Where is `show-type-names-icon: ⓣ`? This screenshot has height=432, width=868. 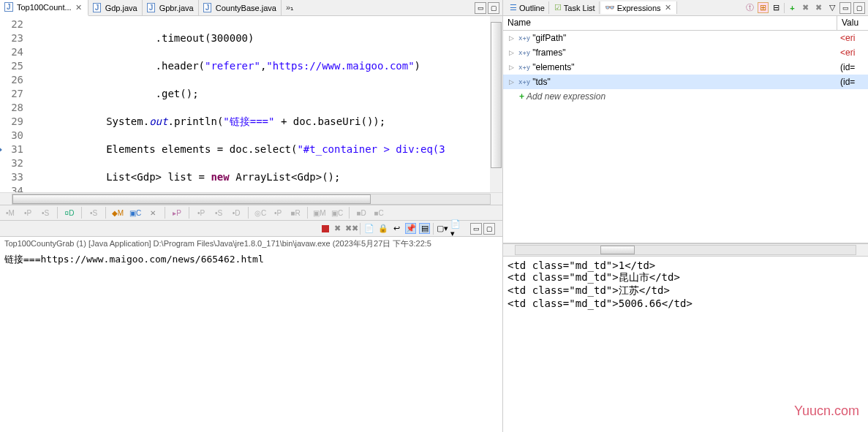
show-type-names-icon: ⓣ is located at coordinates (750, 7).